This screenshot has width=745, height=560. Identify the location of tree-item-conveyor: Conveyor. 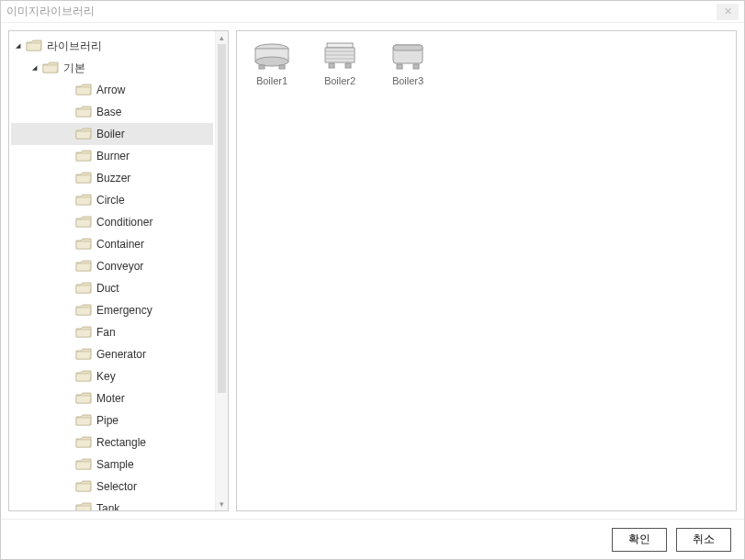
(112, 266).